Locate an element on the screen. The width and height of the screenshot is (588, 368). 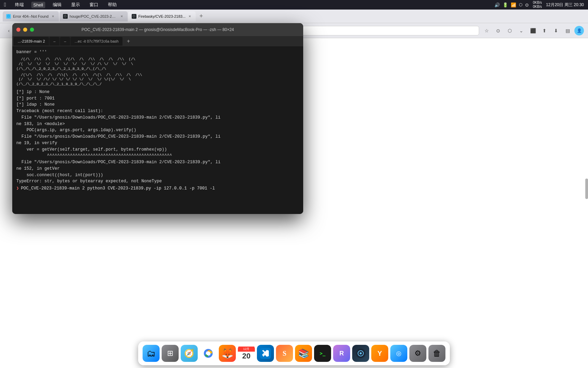
dock-terminal: >_ is located at coordinates (323, 353).